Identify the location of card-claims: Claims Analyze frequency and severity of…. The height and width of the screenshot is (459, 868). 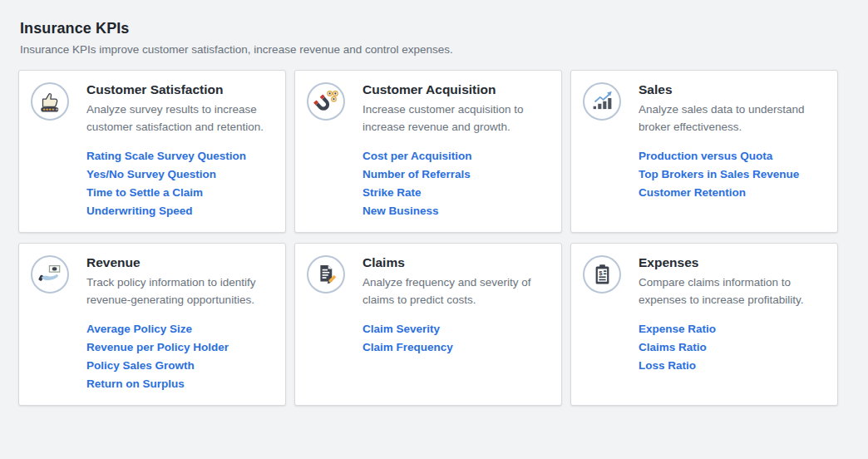
(428, 324).